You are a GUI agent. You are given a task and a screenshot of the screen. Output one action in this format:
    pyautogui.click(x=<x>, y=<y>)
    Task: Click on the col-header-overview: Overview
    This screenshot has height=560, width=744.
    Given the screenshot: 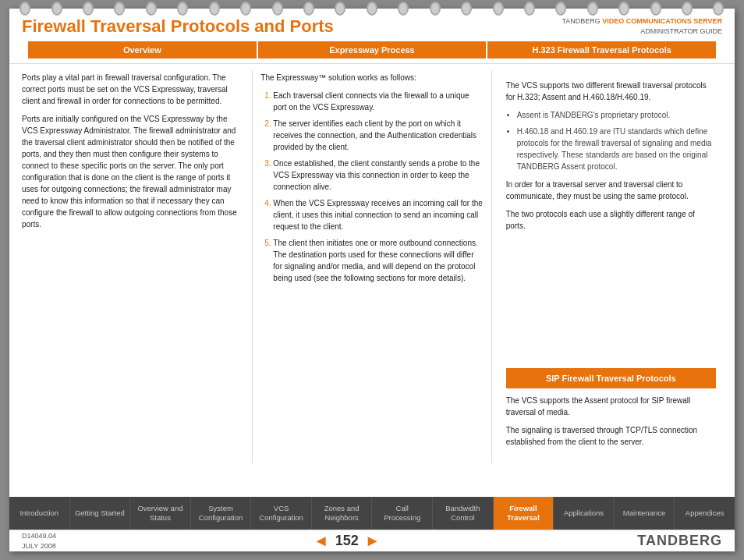 What is the action you would take?
    pyautogui.click(x=142, y=50)
    